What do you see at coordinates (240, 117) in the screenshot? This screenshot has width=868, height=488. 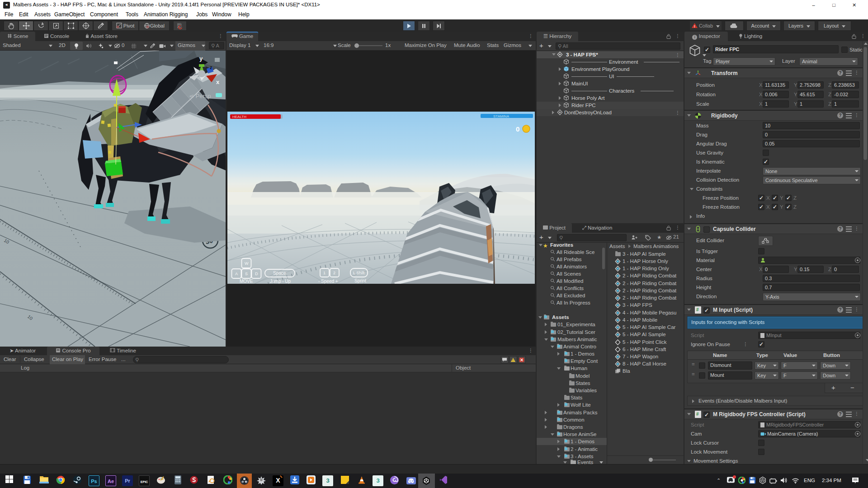 I see `svg-text: HEALTH` at bounding box center [240, 117].